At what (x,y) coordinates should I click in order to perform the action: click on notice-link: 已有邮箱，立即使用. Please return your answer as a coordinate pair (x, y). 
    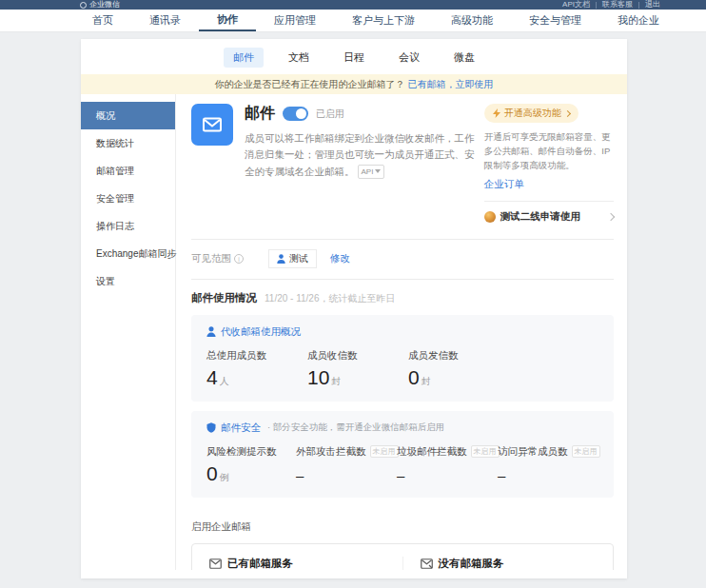
    Looking at the image, I should click on (450, 84).